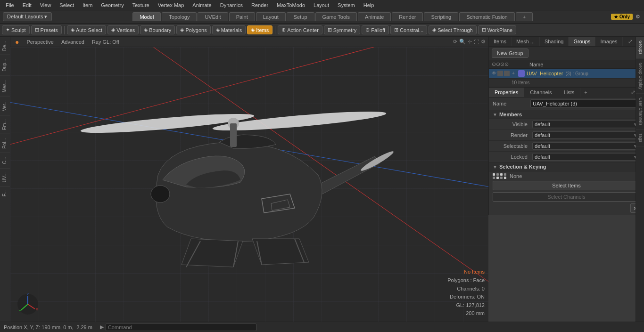  What do you see at coordinates (586, 146) in the screenshot?
I see `selectable-select: default ▼` at bounding box center [586, 146].